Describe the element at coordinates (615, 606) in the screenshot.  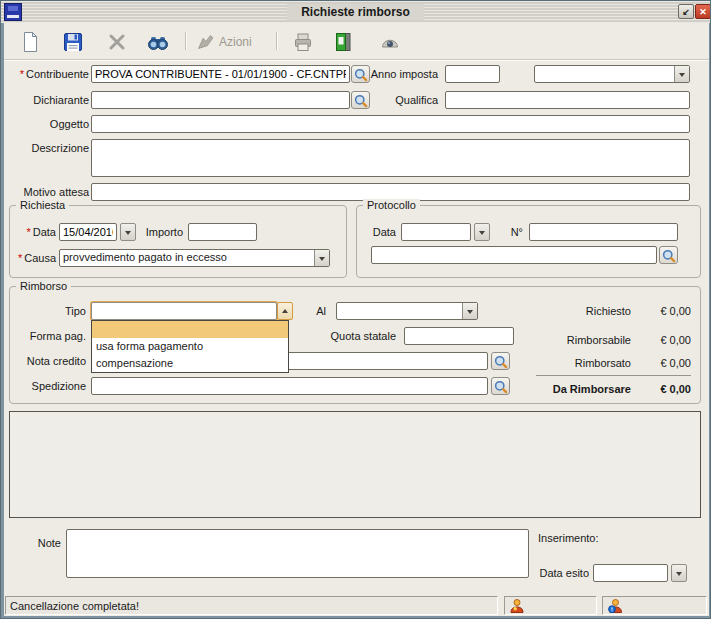
I see `user-alert-icon` at that location.